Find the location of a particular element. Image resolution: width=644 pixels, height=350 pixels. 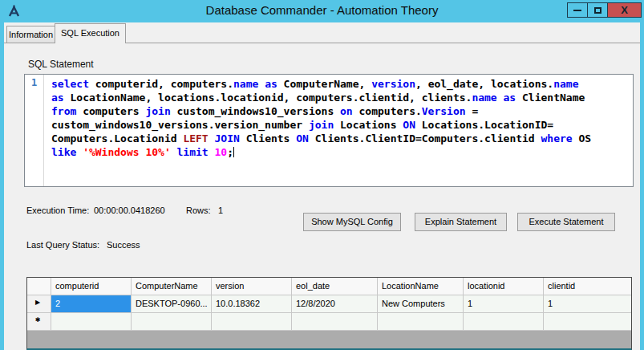

line-number: 1 is located at coordinates (34, 83).